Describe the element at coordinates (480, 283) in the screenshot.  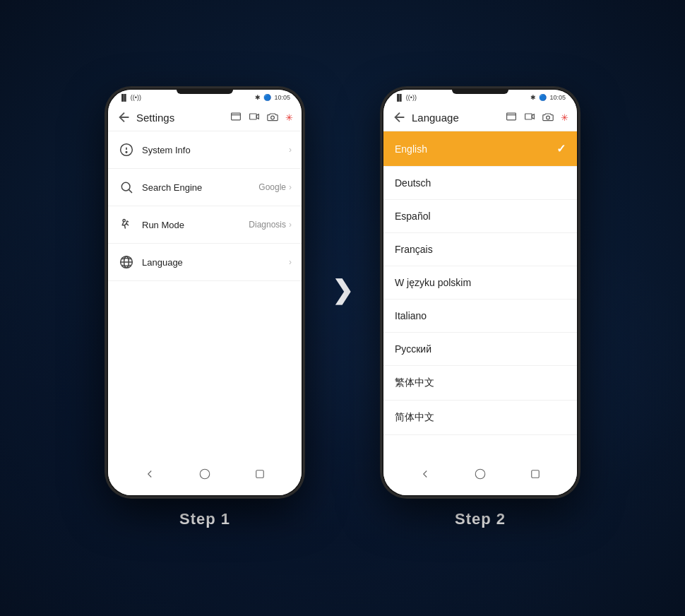
I see `lang-item-polish: W języku polskim` at that location.